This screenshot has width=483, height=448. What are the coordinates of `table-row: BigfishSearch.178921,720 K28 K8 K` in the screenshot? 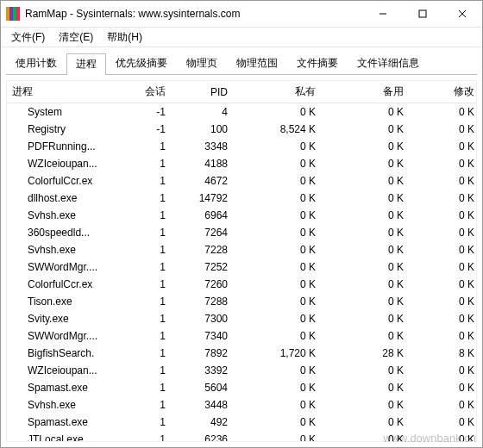 It's located at (242, 353).